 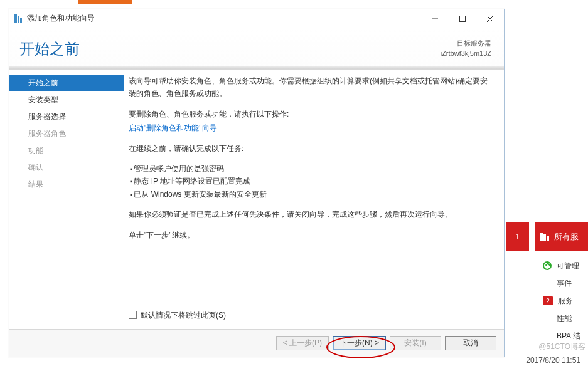 What do you see at coordinates (547, 266) in the screenshot?
I see `arrow-up-circle-icon` at bounding box center [547, 266].